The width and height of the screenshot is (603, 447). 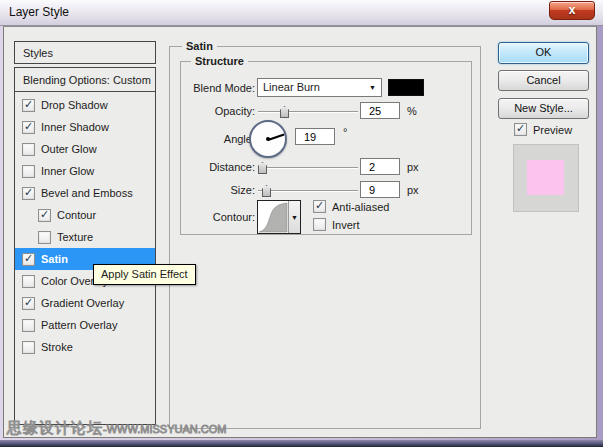 What do you see at coordinates (294, 217) in the screenshot?
I see `contour-dropdown-arrow-icon: ▼` at bounding box center [294, 217].